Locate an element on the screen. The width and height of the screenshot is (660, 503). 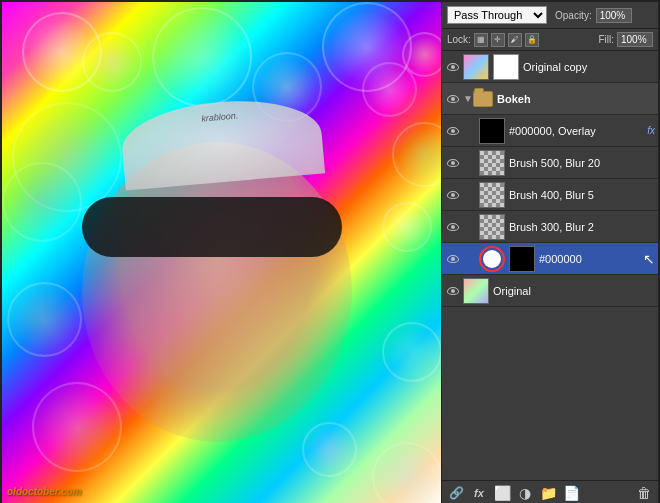
eye-symbol-bokeh is located at coordinates (453, 99).